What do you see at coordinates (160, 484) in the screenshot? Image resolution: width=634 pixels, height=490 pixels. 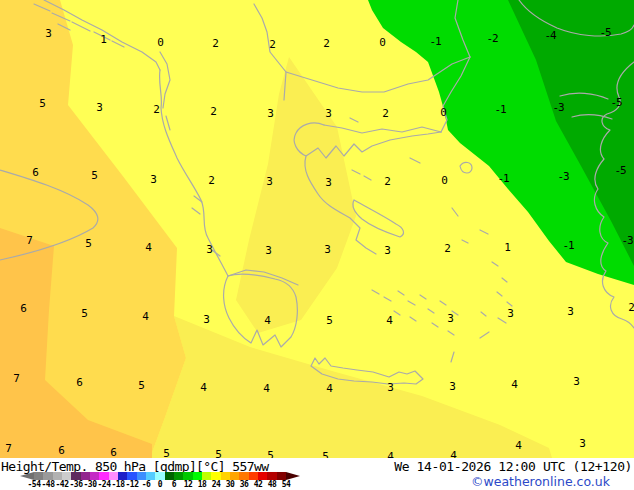 I see `legend-tick-label: 0` at bounding box center [160, 484].